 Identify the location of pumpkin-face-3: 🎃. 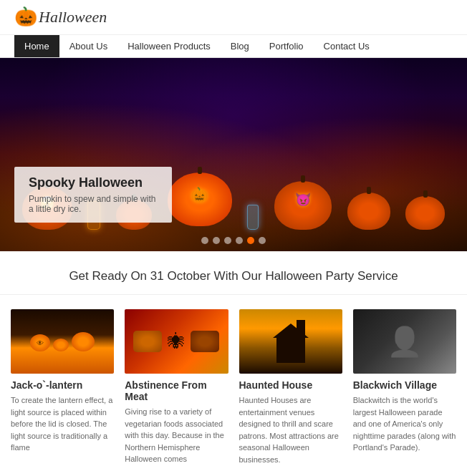
(199, 195).